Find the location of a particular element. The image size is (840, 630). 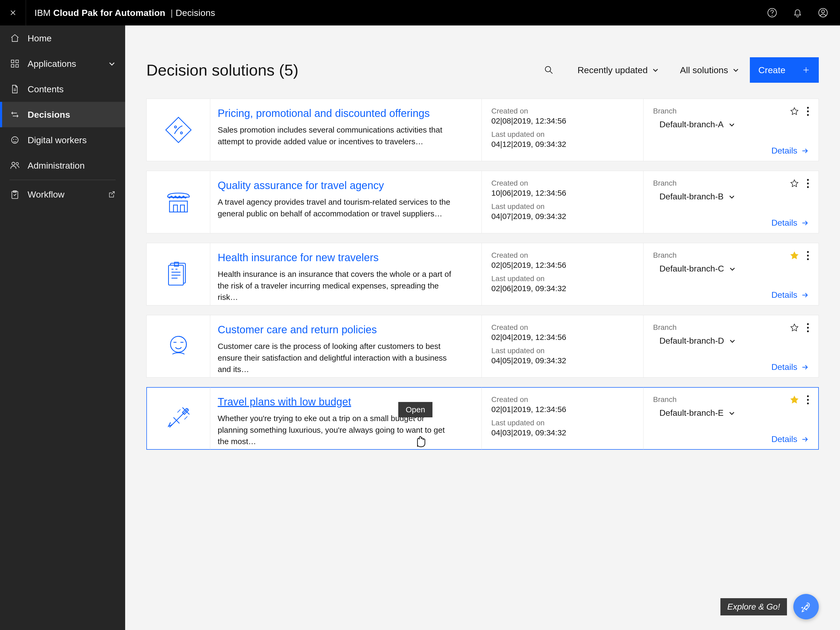

solution-title: Quality assurance for travel agency is located at coordinates (343, 185).